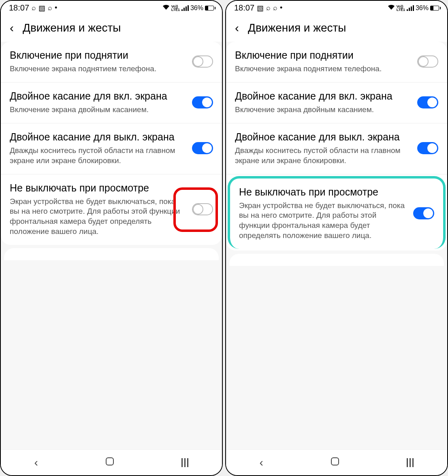  I want to click on status-bar: 18:07 ▧ ⌕ ⌕ • Vo))LTE1 36%, so click(337, 7).